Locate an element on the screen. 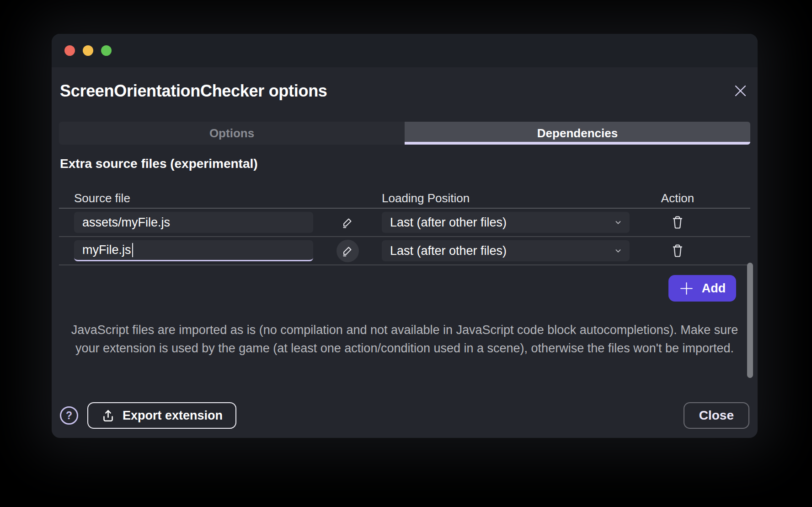 Image resolution: width=812 pixels, height=507 pixels. question-mark-icon: ? is located at coordinates (69, 415).